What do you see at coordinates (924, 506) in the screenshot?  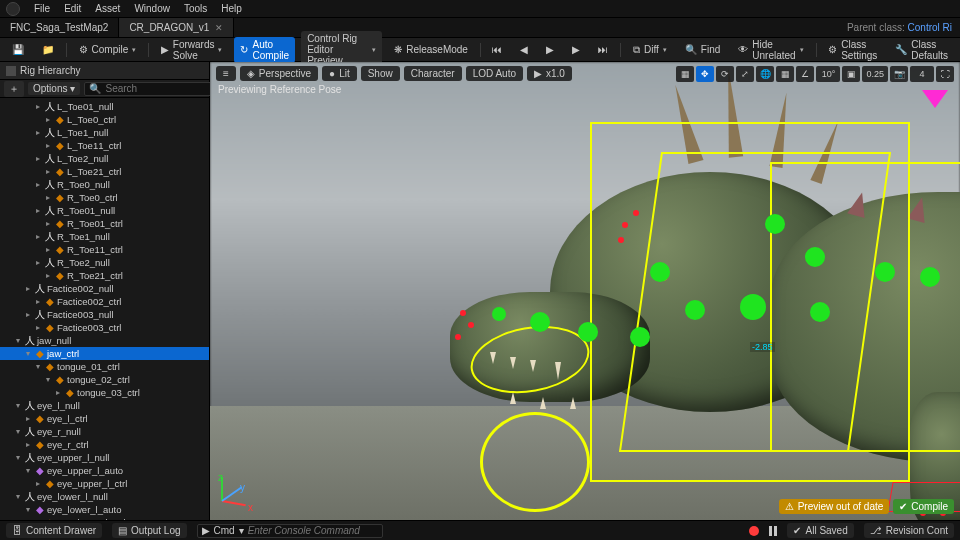 I see `viewport-compile-button: ✔Compile` at bounding box center [924, 506].